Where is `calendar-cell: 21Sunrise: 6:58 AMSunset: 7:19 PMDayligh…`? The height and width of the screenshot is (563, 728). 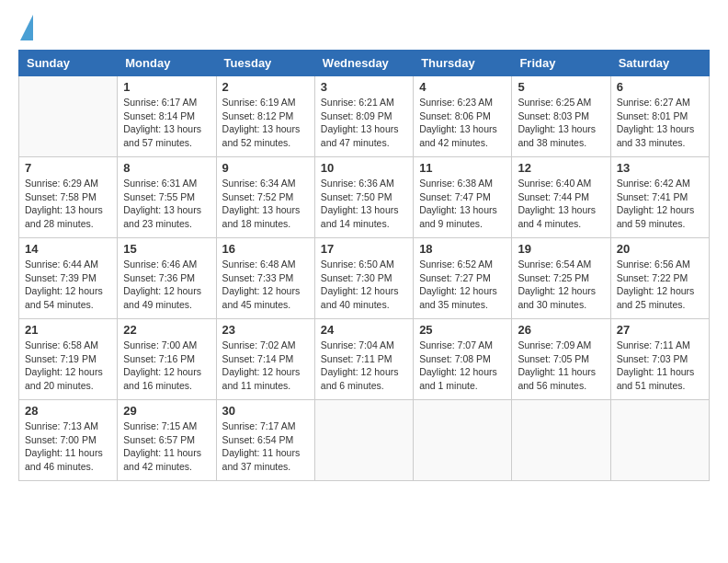
calendar-cell: 21Sunrise: 6:58 AMSunset: 7:19 PMDayligh… is located at coordinates (68, 360).